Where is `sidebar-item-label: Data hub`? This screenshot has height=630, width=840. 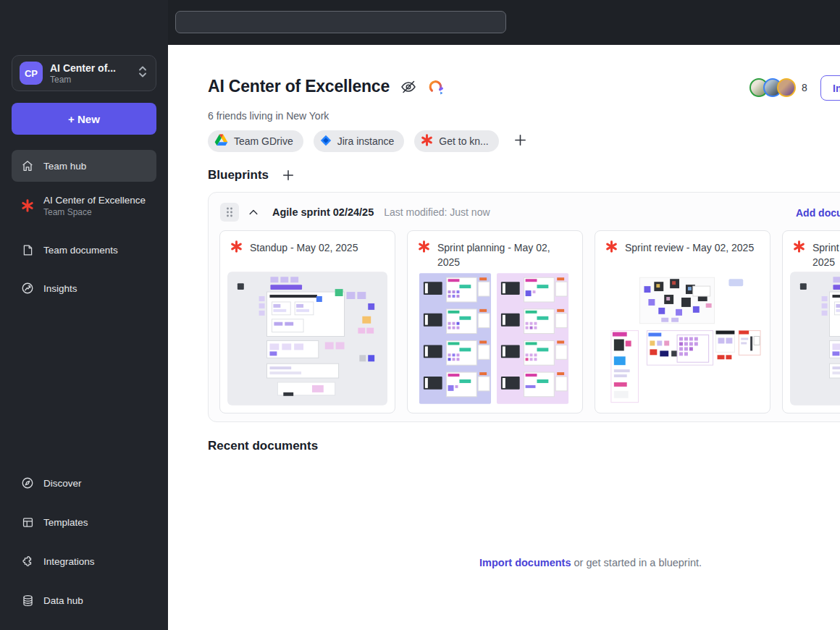 sidebar-item-label: Data hub is located at coordinates (64, 601).